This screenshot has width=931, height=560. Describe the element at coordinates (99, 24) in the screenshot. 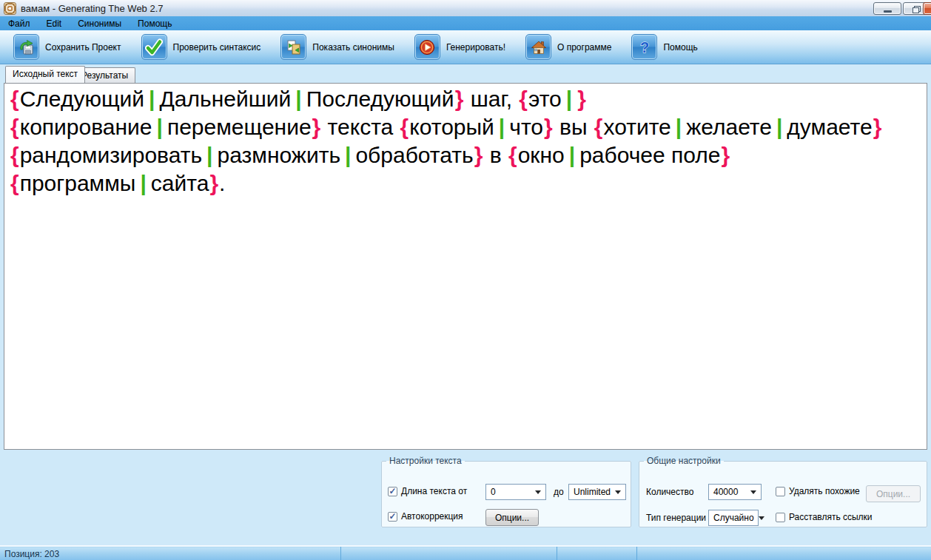

I see `menu-synonyms: Синонимы` at that location.